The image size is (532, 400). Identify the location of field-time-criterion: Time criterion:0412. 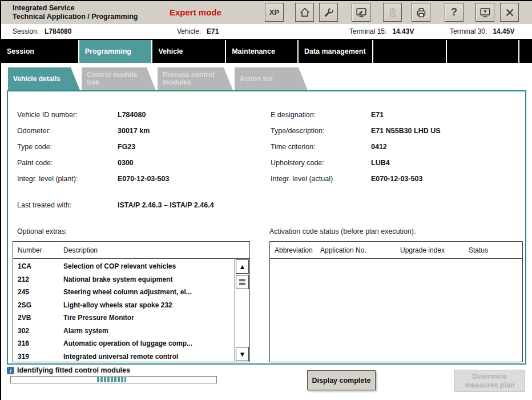
(329, 147).